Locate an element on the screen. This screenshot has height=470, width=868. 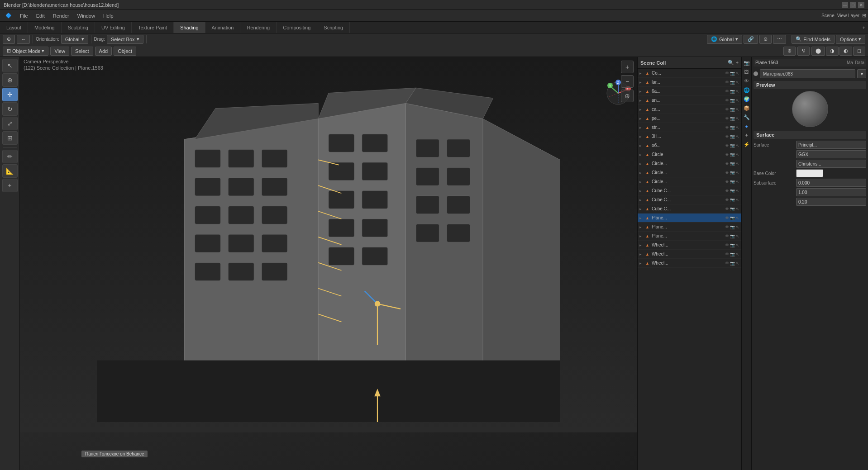
surface-type-dropdown: Principl... is located at coordinates (831, 145).